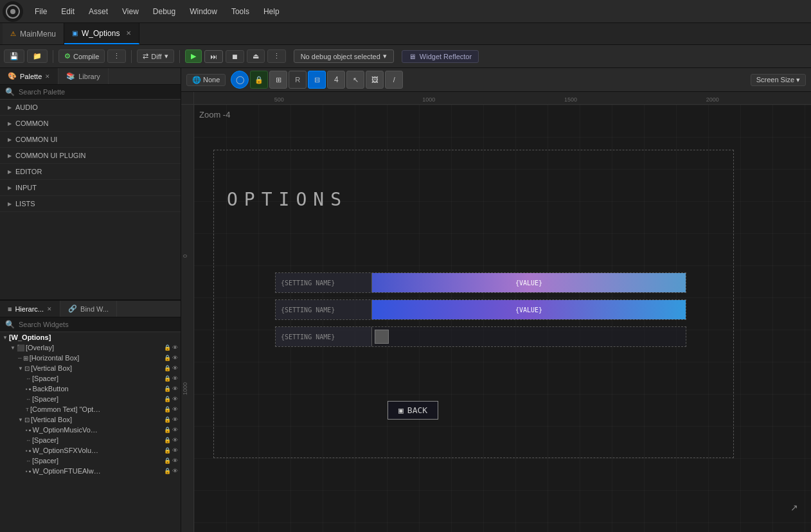 This screenshot has width=811, height=532. What do you see at coordinates (185, 389) in the screenshot?
I see `ruler-v-mark-1: 1000` at bounding box center [185, 389].